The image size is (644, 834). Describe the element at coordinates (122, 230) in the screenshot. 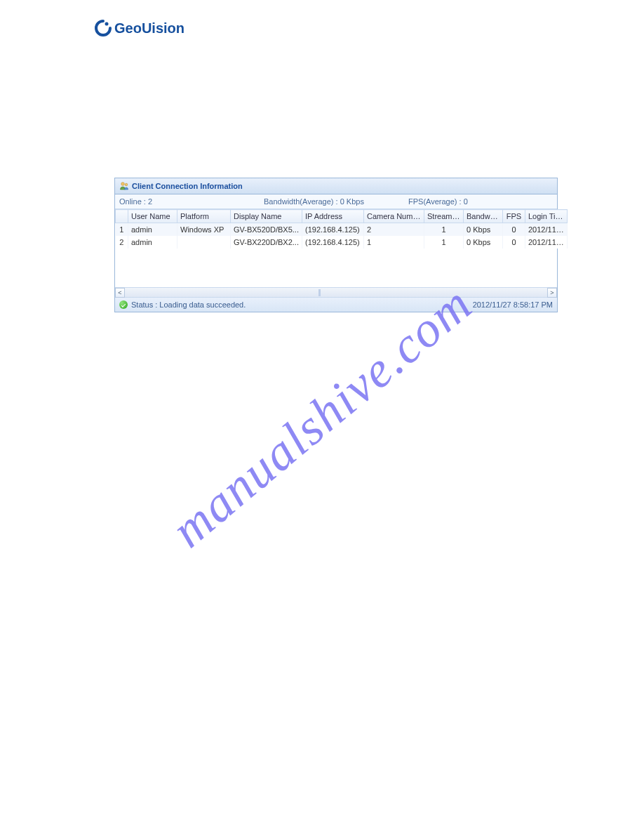

I see `cell-index: 1` at that location.